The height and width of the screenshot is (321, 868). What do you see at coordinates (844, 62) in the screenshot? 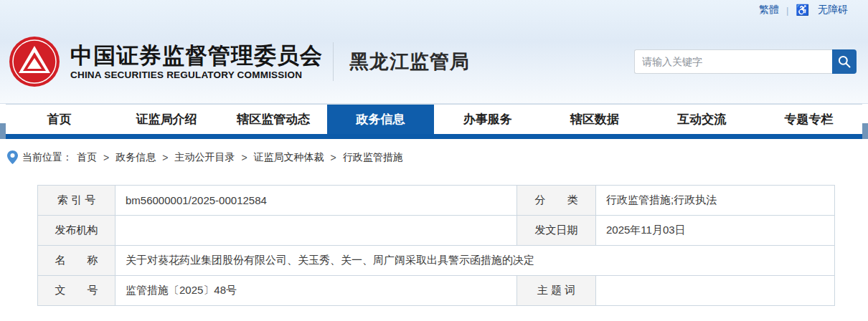
I see `search-icon` at bounding box center [844, 62].